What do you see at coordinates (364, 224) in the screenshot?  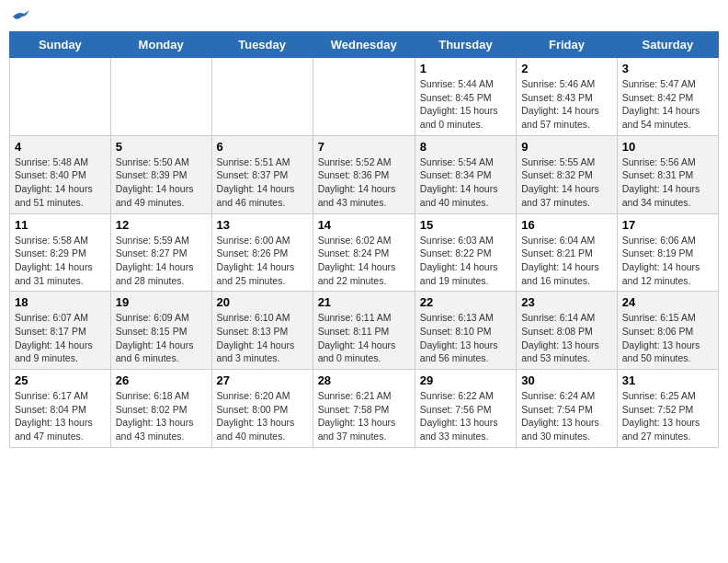 I see `day-number: 14` at bounding box center [364, 224].